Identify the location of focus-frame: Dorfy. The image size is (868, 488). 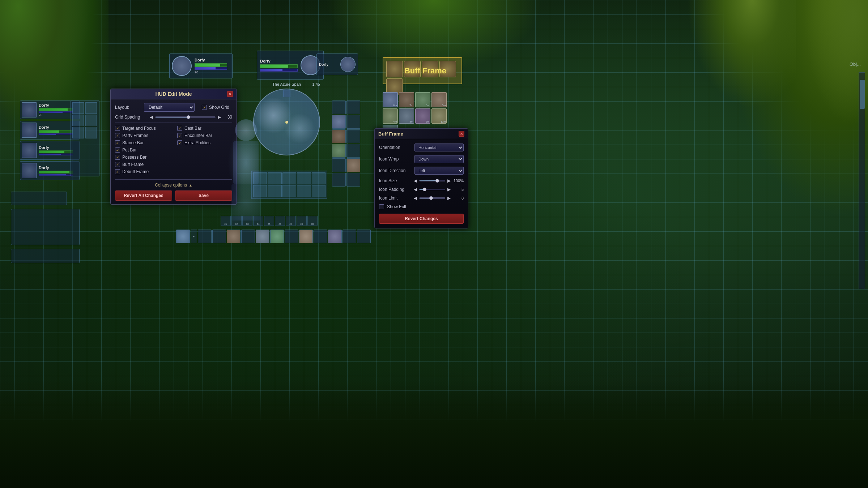
(337, 64).